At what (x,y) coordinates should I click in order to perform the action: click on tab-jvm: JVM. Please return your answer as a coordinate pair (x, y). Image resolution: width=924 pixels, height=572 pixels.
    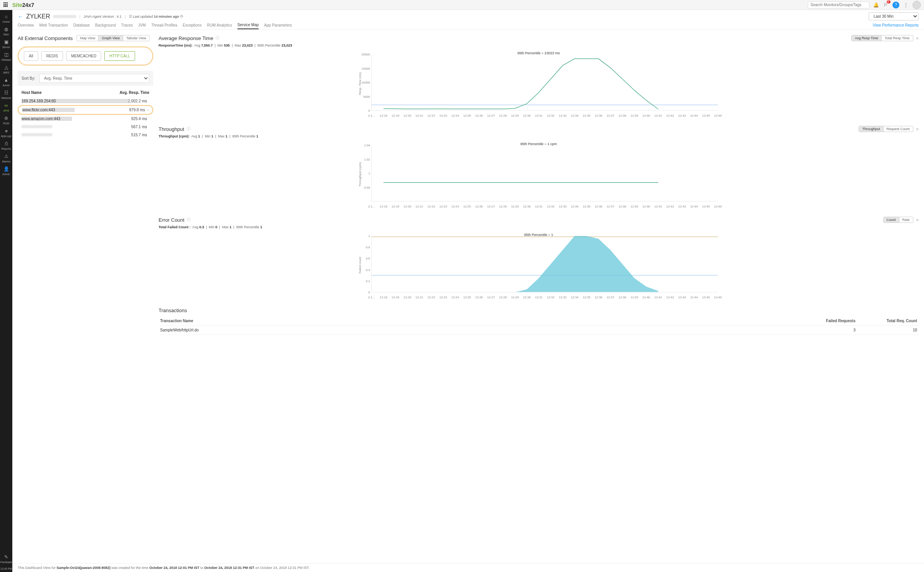
    Looking at the image, I should click on (142, 25).